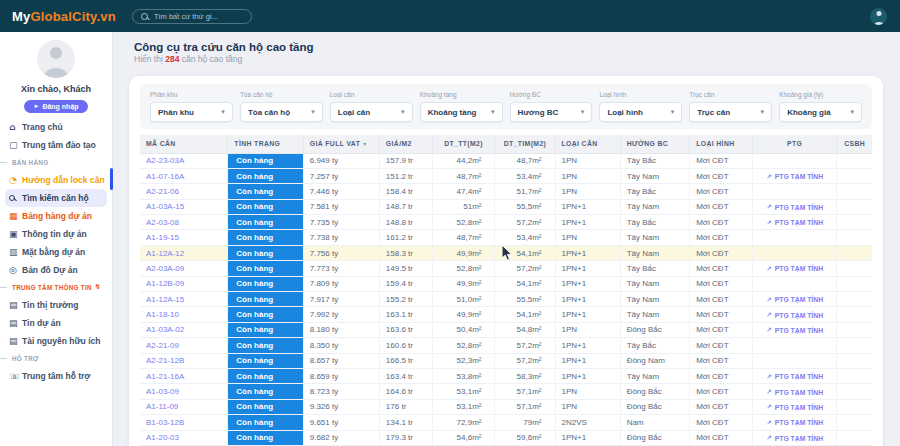 Image resolution: width=900 pixels, height=446 pixels. I want to click on filter-select: Trục căn ▾, so click(730, 112).